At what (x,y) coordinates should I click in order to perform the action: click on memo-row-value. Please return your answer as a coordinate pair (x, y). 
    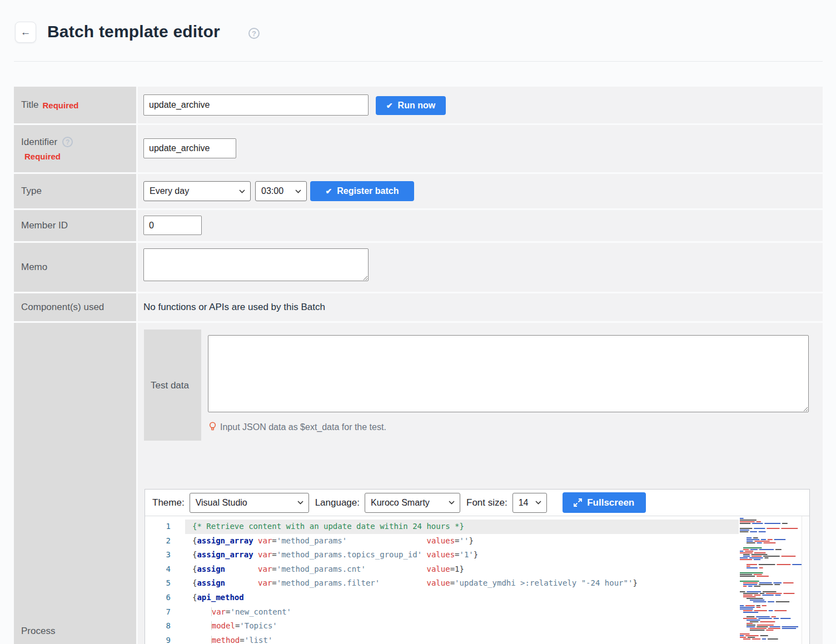
    Looking at the image, I should click on (480, 267).